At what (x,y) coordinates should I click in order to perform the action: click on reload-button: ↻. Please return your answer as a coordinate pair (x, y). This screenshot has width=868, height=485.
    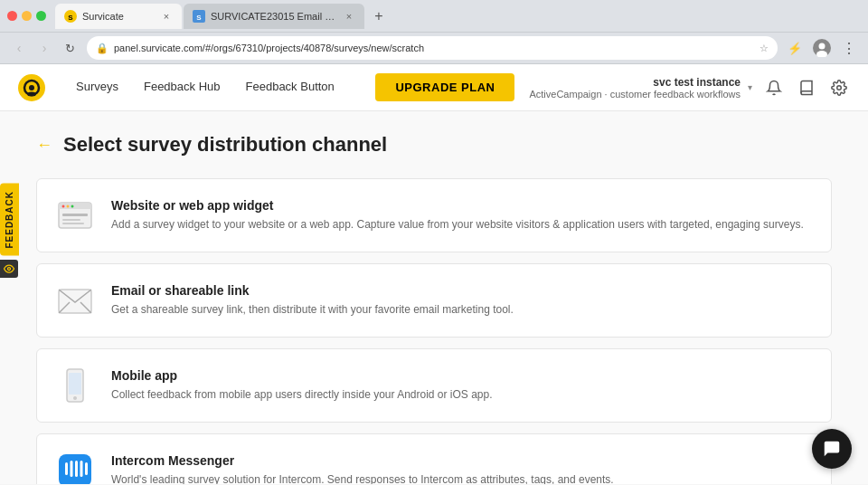
    Looking at the image, I should click on (70, 48).